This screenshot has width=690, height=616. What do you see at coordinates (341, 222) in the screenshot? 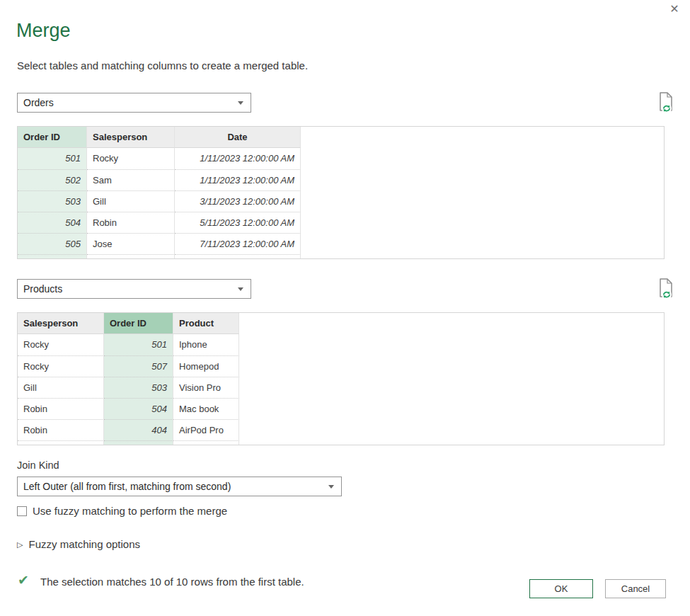
I see `table-row: 504Robin5/11/2023 12:00:00 AM` at bounding box center [341, 222].